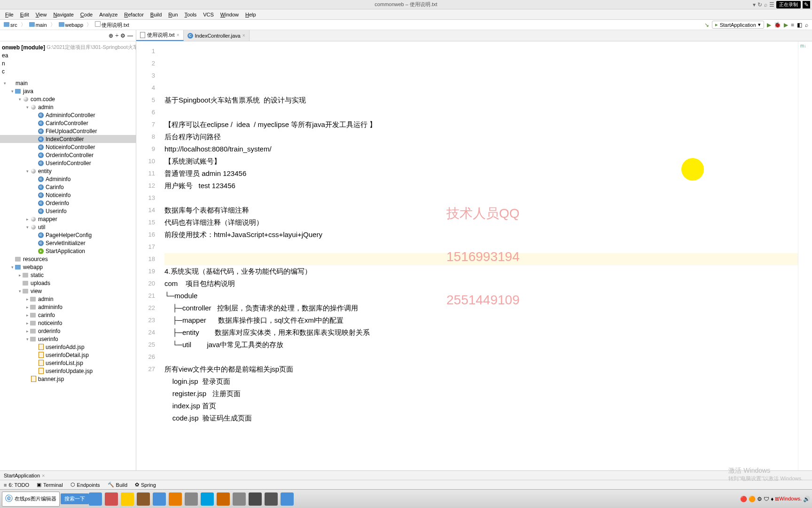 The width and height of the screenshot is (812, 508). I want to click on tree-item-indexcontroller: CIndexController, so click(68, 139).